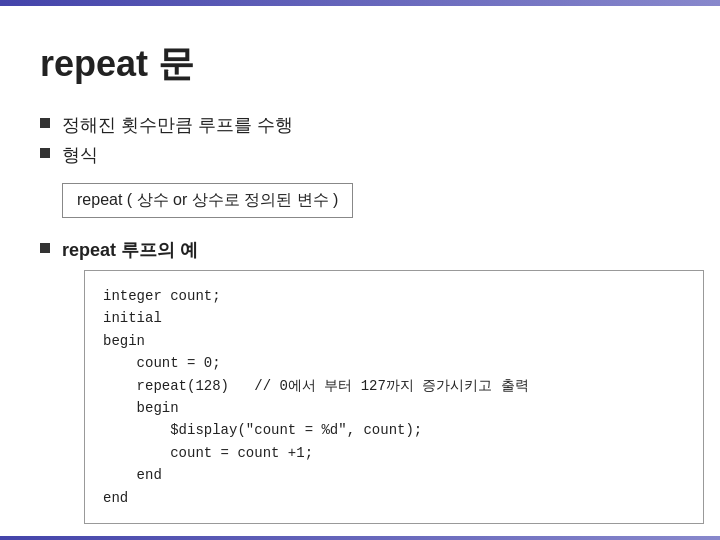 The height and width of the screenshot is (540, 720). I want to click on top-border, so click(360, 3).